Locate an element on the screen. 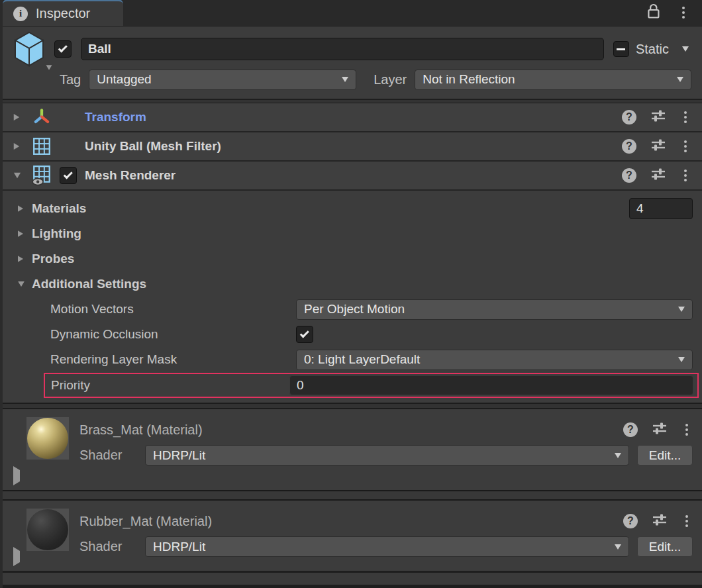 Image resolution: width=702 pixels, height=588 pixels. dynamic-occlusion-checkbox is located at coordinates (305, 334).